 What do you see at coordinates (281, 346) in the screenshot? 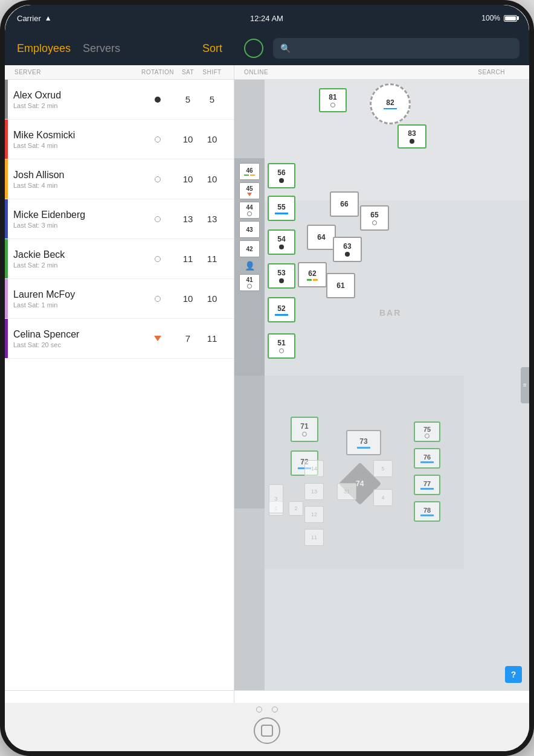
I see `map-table-51: 51` at bounding box center [281, 346].